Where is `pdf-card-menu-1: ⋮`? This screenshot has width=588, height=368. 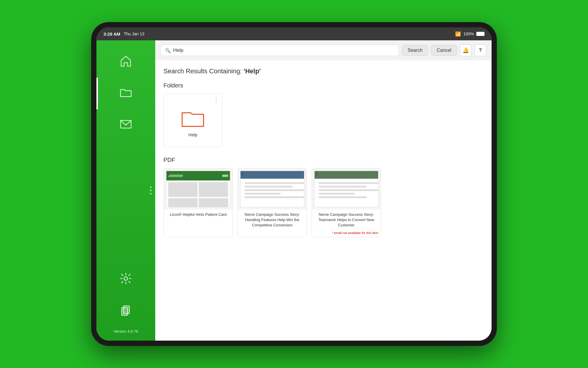
pdf-card-menu-1: ⋮ is located at coordinates (227, 174).